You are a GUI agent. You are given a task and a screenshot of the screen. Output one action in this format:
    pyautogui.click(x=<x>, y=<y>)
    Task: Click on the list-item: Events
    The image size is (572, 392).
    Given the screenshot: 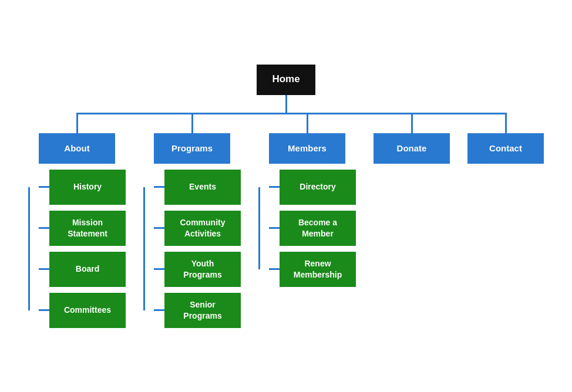 What is the action you would take?
    pyautogui.click(x=197, y=187)
    